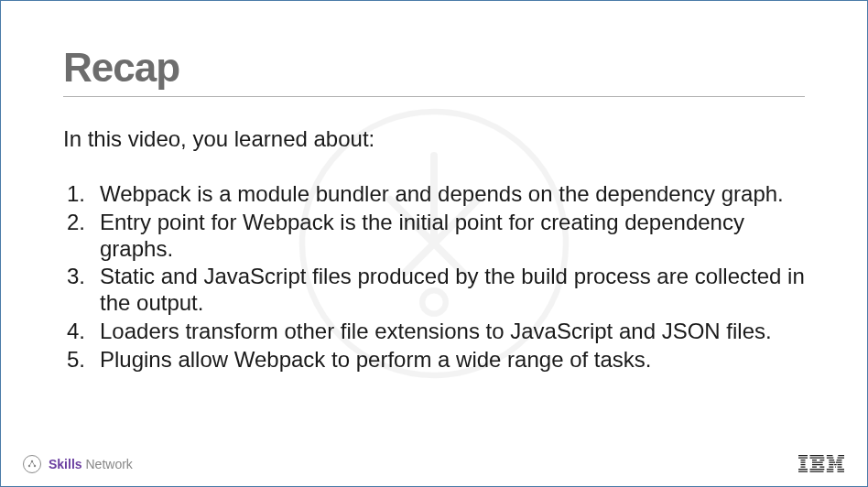 The height and width of the screenshot is (487, 868). I want to click on list-item: Plugins allow Webpack to perform a wide …, so click(452, 361).